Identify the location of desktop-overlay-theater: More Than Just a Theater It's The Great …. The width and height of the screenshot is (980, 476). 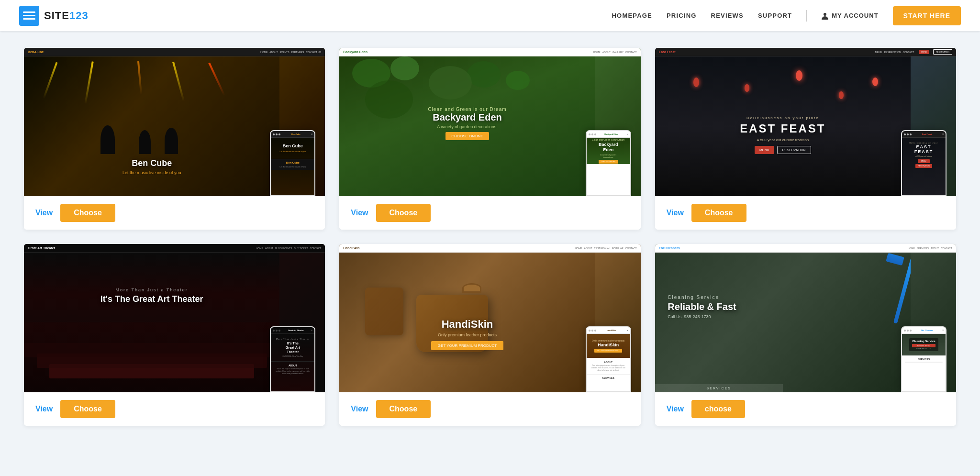
(152, 296).